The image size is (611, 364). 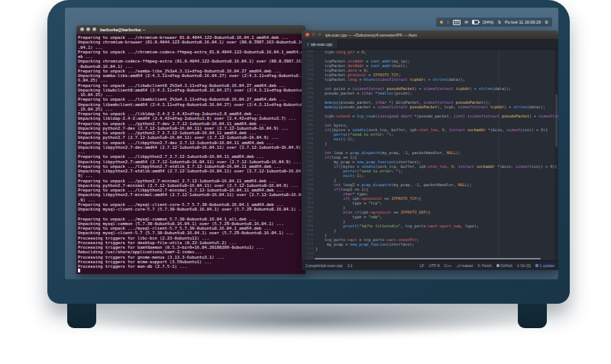 I want to click on system-tray: ↑ EN ✉ (34%) ⇅ Po kvě 11 16:09:29 ⚙, so click(x=494, y=22).